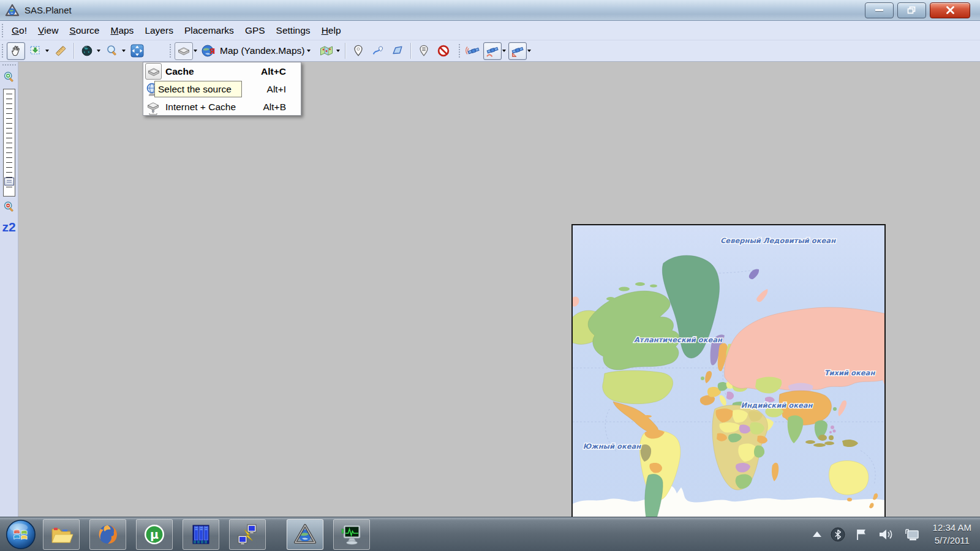 Image resolution: width=980 pixels, height=551 pixels. Describe the element at coordinates (950, 10) in the screenshot. I see `close-button` at that location.